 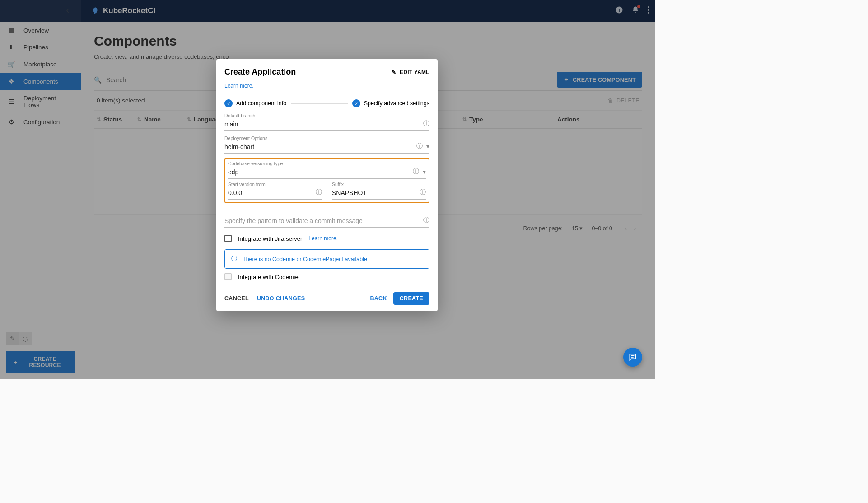 What do you see at coordinates (247, 184) in the screenshot?
I see `field-label: Start version from` at bounding box center [247, 184].